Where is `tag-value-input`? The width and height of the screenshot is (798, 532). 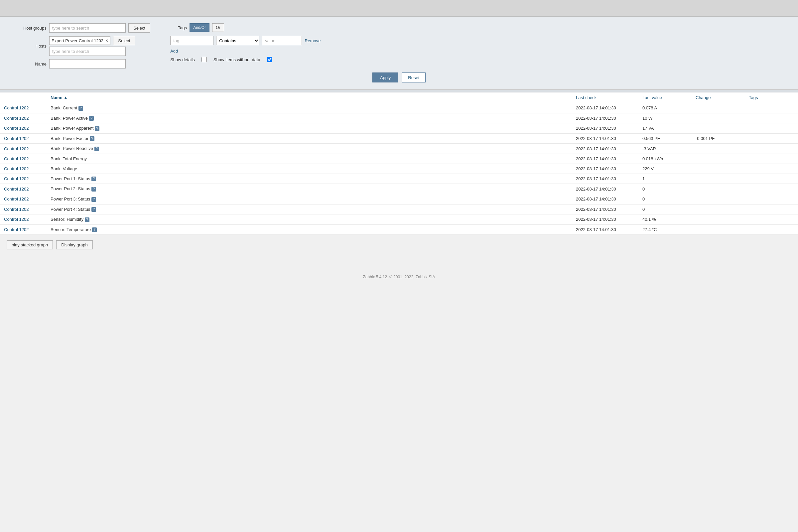
tag-value-input is located at coordinates (282, 41).